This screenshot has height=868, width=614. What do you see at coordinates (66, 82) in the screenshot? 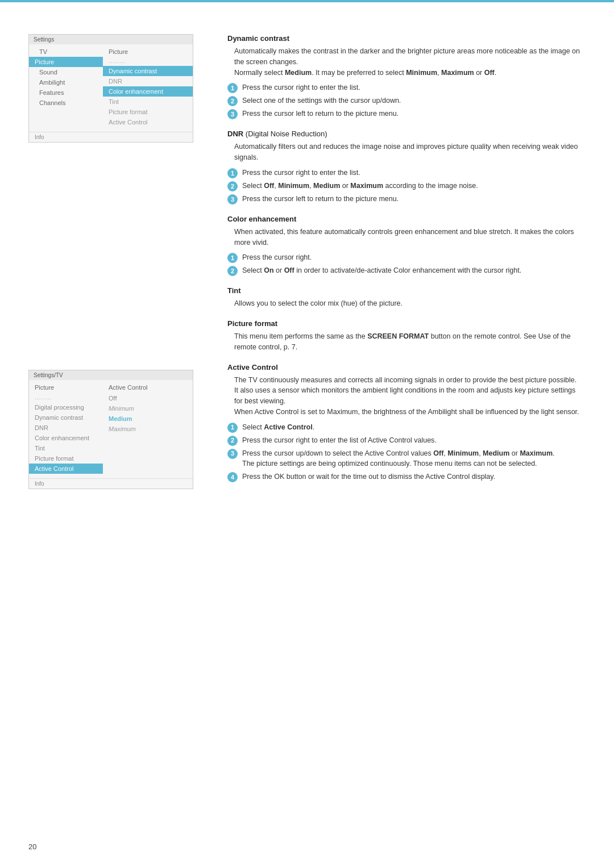
I see `menu1-ambilight: Ambilight` at bounding box center [66, 82].